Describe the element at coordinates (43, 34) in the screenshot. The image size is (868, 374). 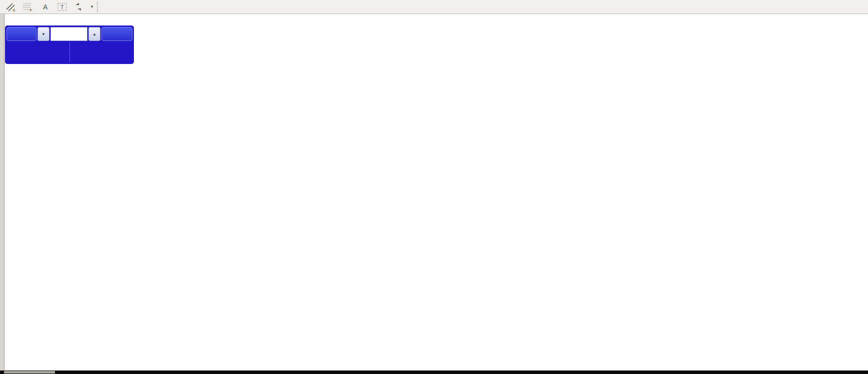
I see `lot-decrease-button: ▼` at that location.